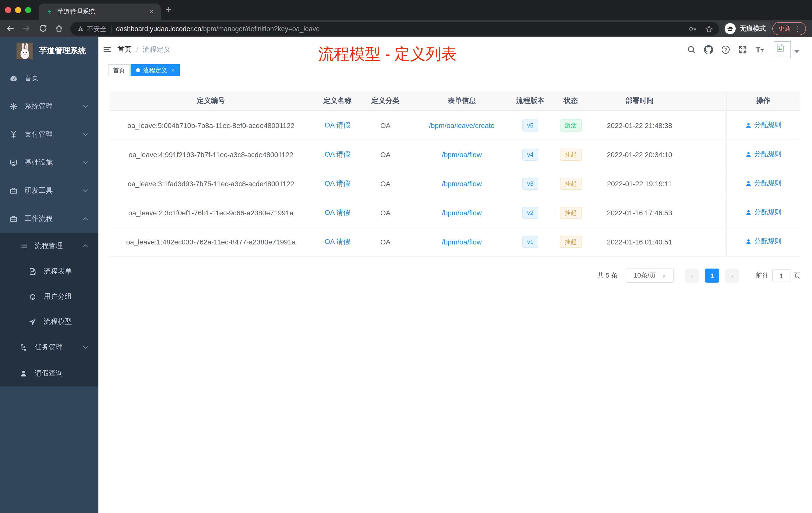  I want to click on forward-icon, so click(26, 28).